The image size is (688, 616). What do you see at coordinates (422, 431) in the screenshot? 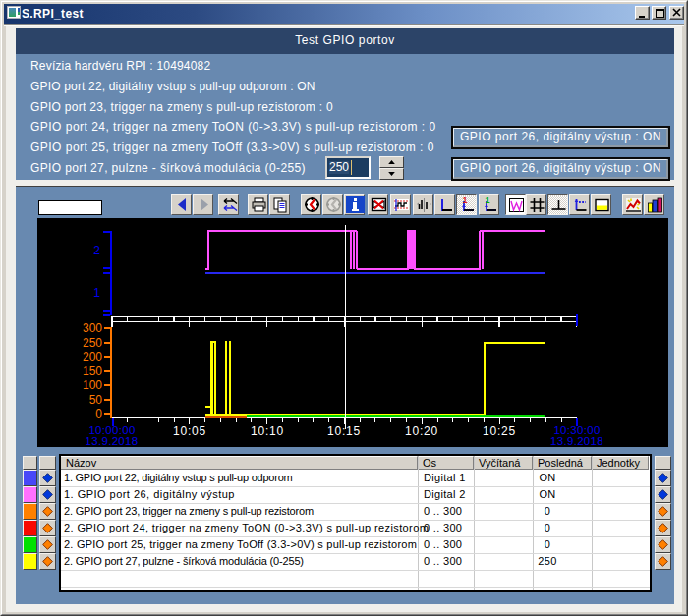
I see `svg-text: 10:20` at bounding box center [422, 431].